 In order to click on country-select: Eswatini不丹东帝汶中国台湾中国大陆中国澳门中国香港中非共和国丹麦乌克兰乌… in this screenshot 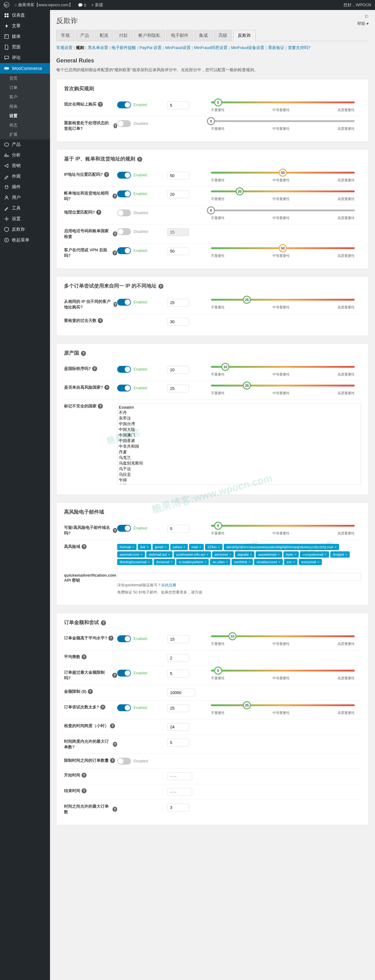, I will do `click(239, 444)`.